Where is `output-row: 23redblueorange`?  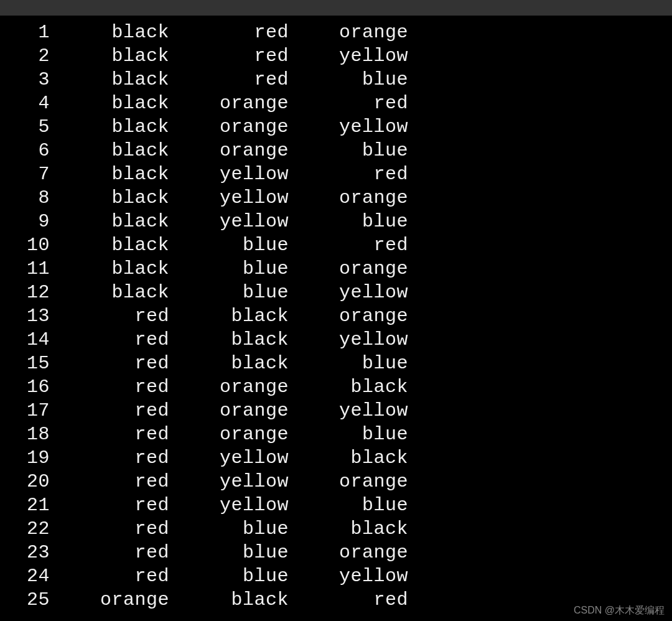 output-row: 23redblueorange is located at coordinates (336, 553).